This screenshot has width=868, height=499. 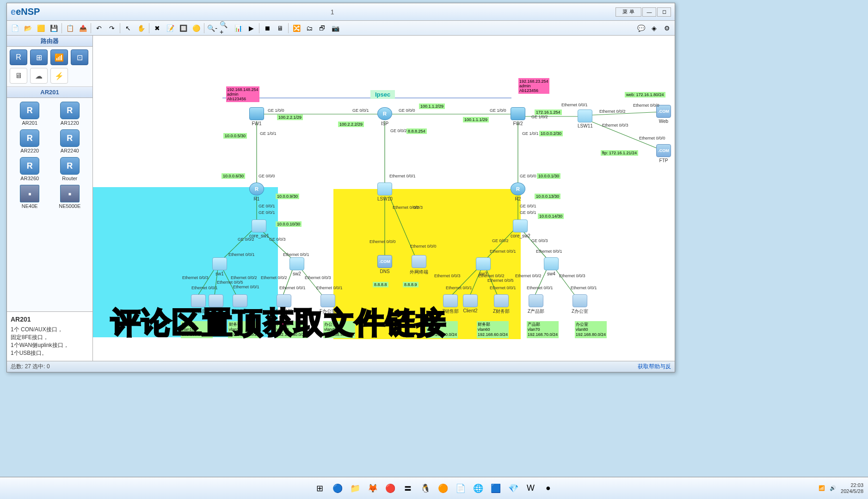 I want to click on node-label: R1, so click(x=257, y=199).